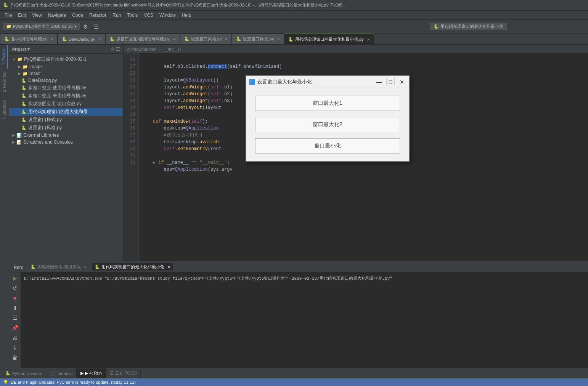  Describe the element at coordinates (15, 328) in the screenshot. I see `pin-btn: 📌` at that location.